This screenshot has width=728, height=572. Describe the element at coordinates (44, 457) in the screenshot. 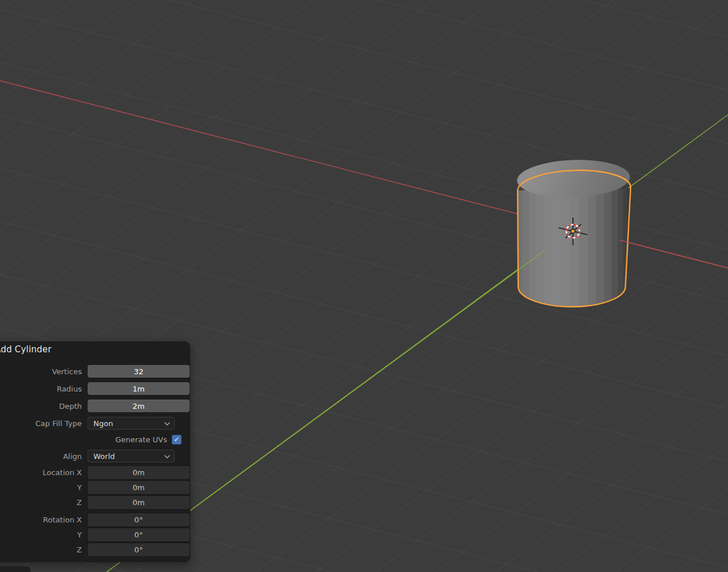

I see `align-label: Align` at that location.